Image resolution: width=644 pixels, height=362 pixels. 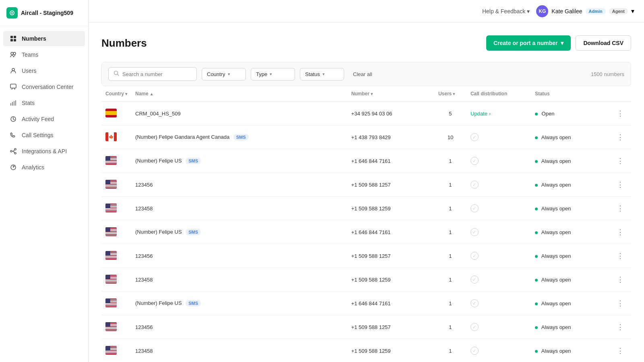 I want to click on sidebar-item-conversation-center: Conversation Center, so click(x=44, y=87).